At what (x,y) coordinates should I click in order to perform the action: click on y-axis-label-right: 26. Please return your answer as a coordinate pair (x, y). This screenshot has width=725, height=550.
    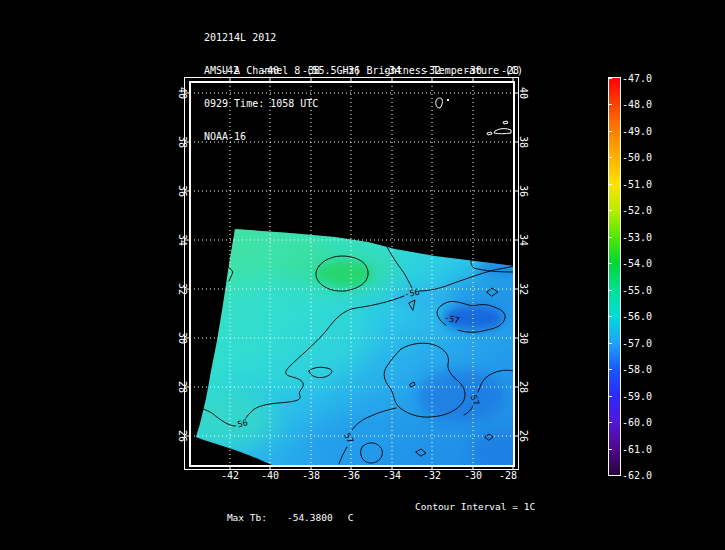
    Looking at the image, I should click on (524, 436).